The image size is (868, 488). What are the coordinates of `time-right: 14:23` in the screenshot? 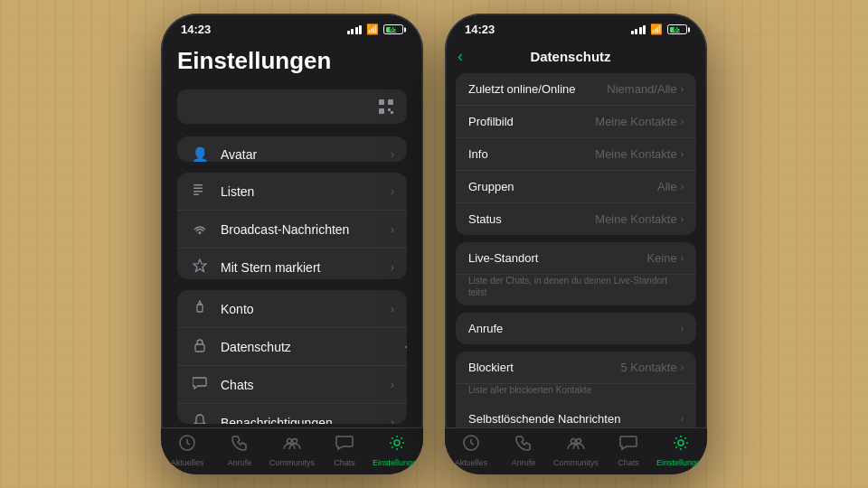 It's located at (479, 29).